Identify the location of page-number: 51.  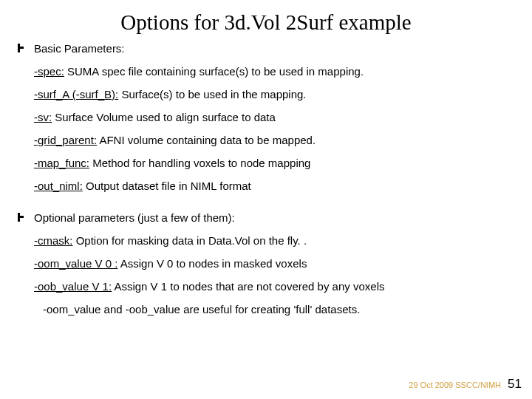
(514, 384).